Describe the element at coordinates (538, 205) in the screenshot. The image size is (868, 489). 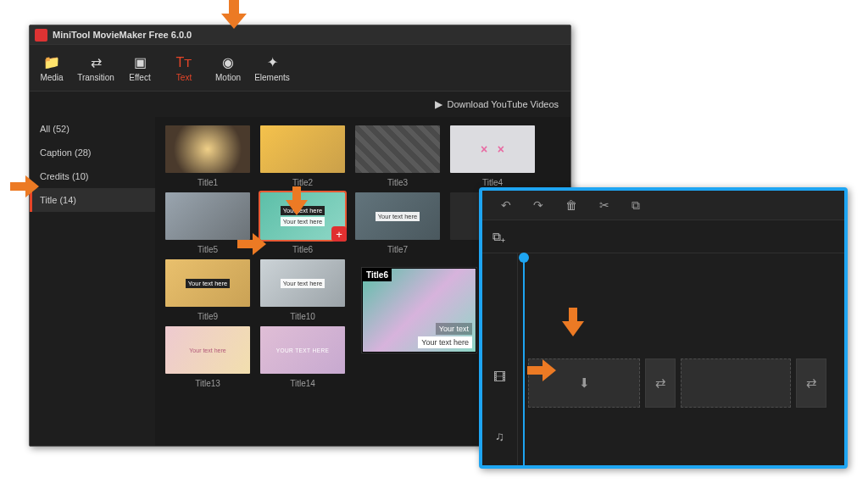
I see `redo-button: ↷` at that location.